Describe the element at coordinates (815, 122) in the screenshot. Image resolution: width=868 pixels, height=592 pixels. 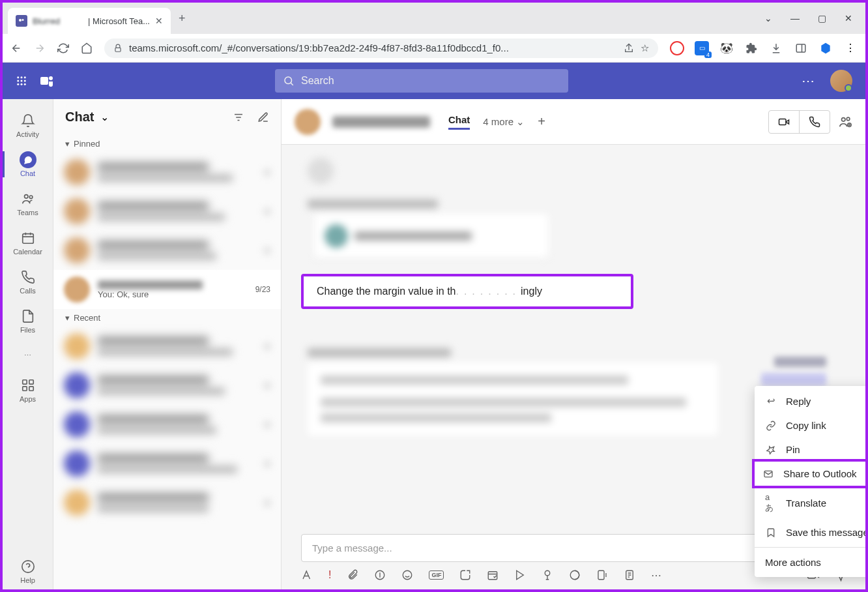
I see `audio-call-button` at that location.